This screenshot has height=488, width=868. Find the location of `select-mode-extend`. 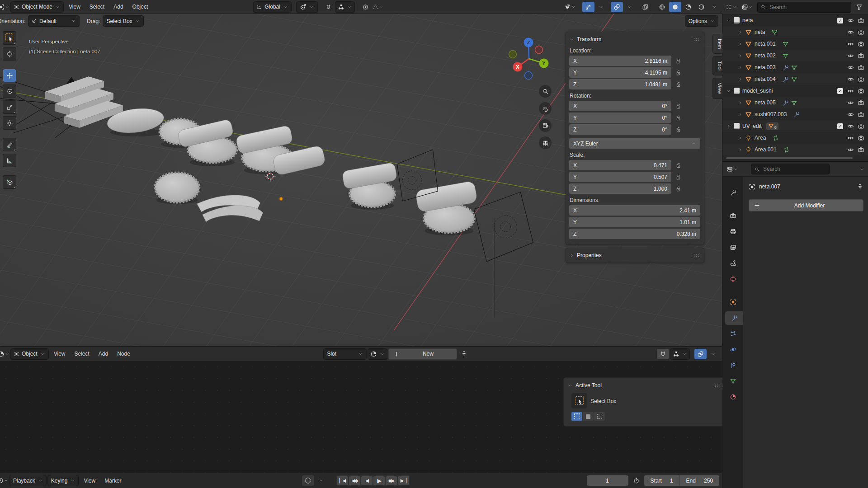

select-mode-extend is located at coordinates (588, 417).